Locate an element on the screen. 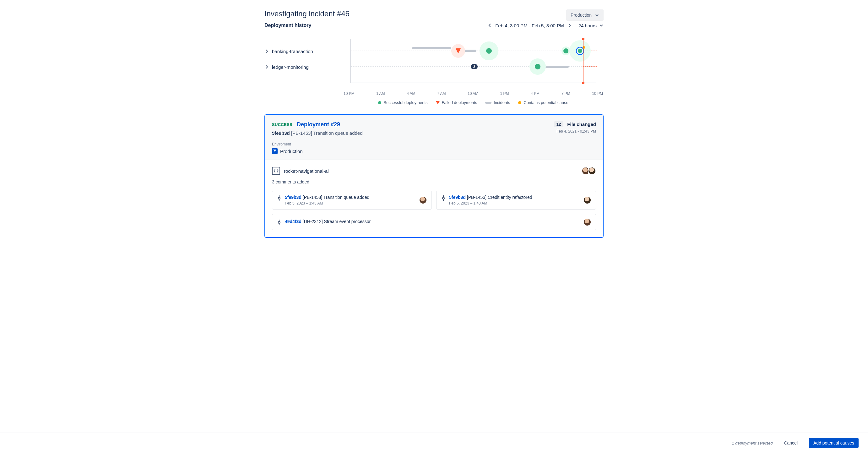 The width and height of the screenshot is (868, 453). comments-added: 3 comments added is located at coordinates (434, 182).